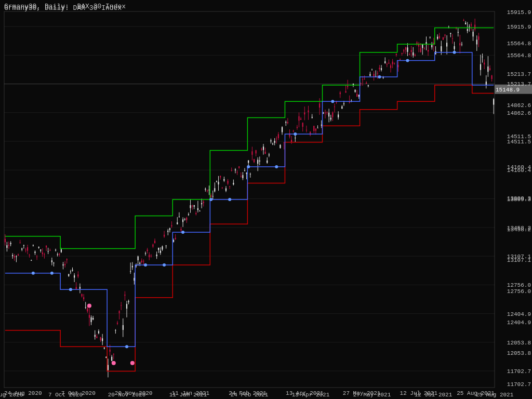 The image size is (532, 399). What do you see at coordinates (247, 393) in the screenshot?
I see `time-tick: 24 Feb 2021` at bounding box center [247, 393].